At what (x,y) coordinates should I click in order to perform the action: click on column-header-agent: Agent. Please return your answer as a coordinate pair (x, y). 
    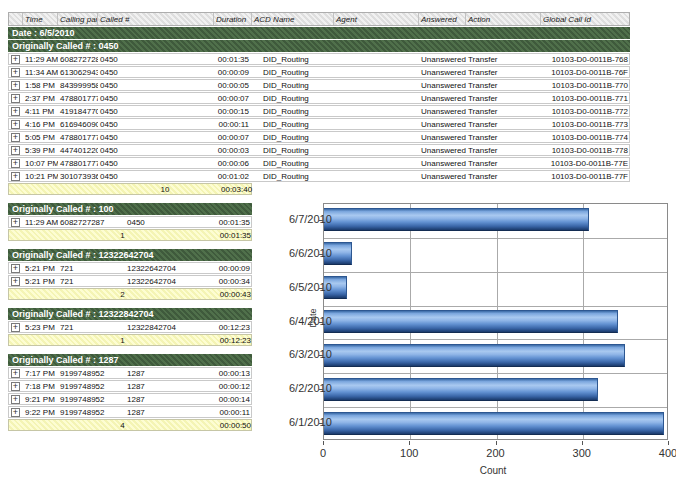
    Looking at the image, I should click on (376, 19).